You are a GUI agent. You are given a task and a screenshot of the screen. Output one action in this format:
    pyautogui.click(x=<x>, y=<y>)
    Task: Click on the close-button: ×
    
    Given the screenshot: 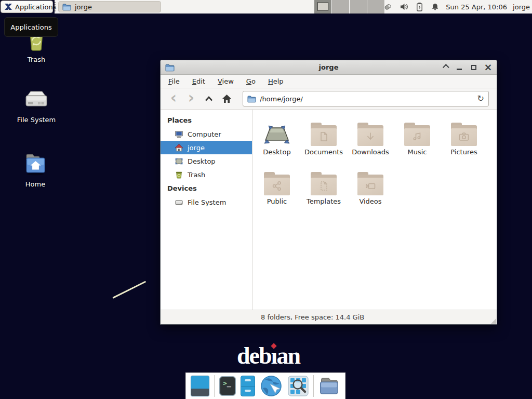 What is the action you would take?
    pyautogui.click(x=488, y=68)
    